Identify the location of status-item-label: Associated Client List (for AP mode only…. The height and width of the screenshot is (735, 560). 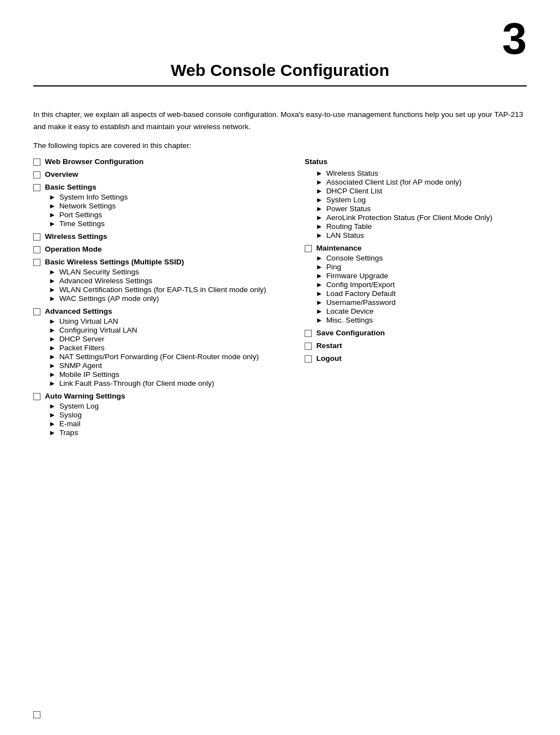
(394, 182).